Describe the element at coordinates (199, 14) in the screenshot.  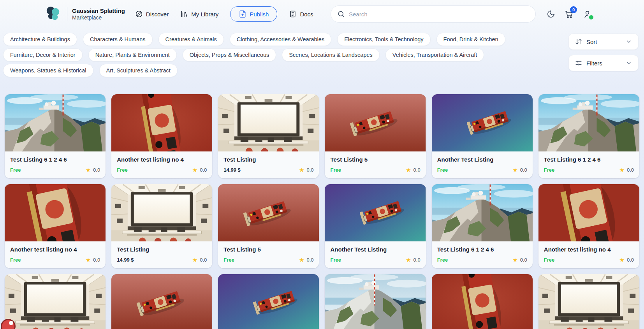
I see `nav-item-my-library: My Library` at that location.